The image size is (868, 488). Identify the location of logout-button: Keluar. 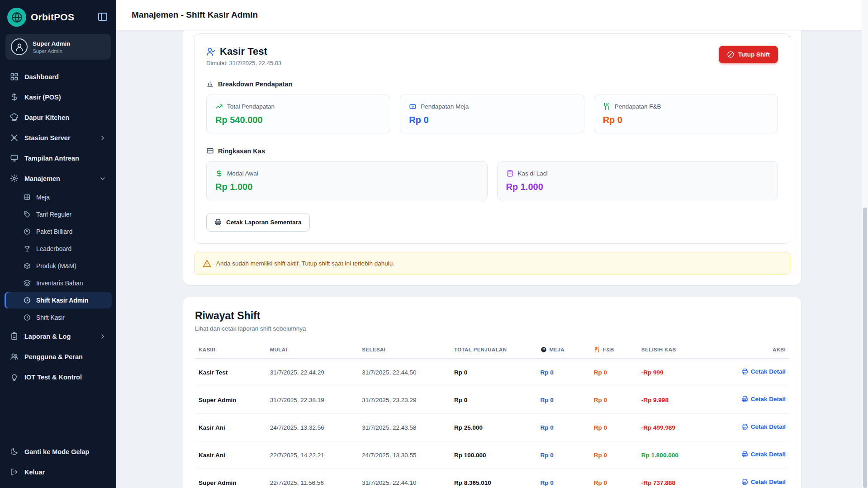
(58, 472).